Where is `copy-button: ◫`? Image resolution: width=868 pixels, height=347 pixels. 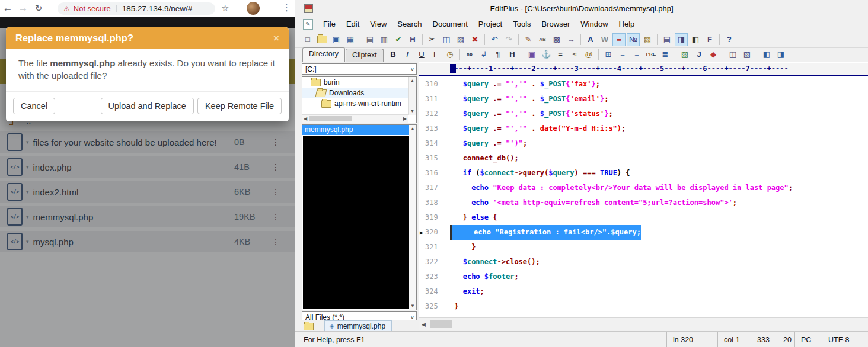 copy-button: ◫ is located at coordinates (446, 40).